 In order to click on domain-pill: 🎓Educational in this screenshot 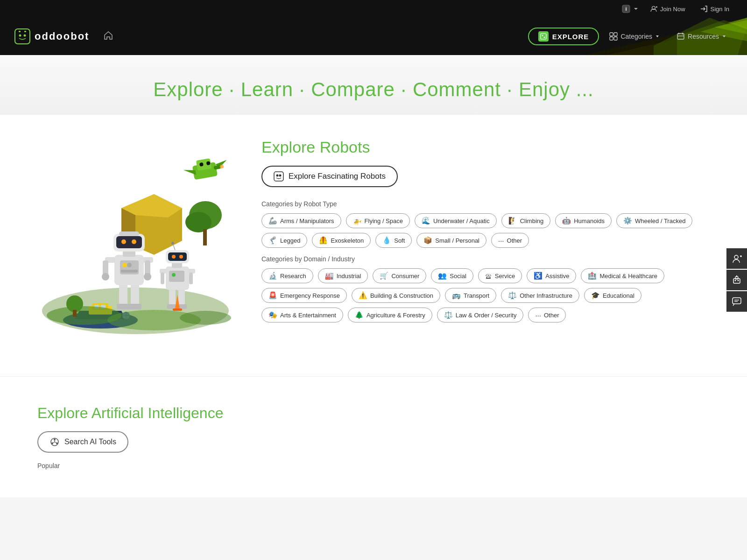, I will do `click(613, 295)`.